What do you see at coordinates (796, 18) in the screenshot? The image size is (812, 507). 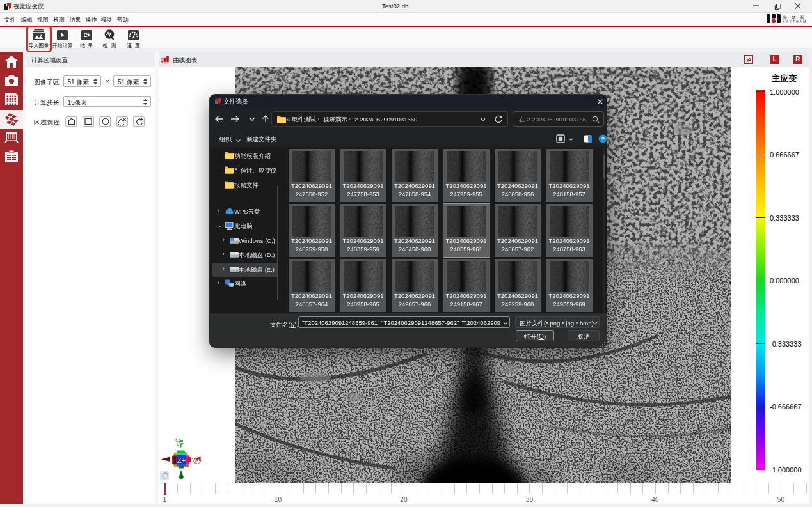 I see `svg-text: 海琴阁` at bounding box center [796, 18].